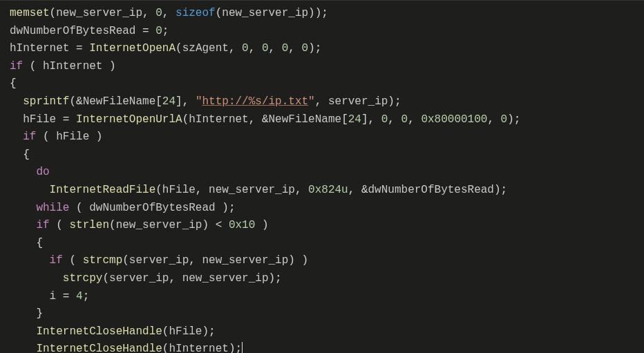  What do you see at coordinates (355, 120) in the screenshot?
I see `token-number: 24` at bounding box center [355, 120].